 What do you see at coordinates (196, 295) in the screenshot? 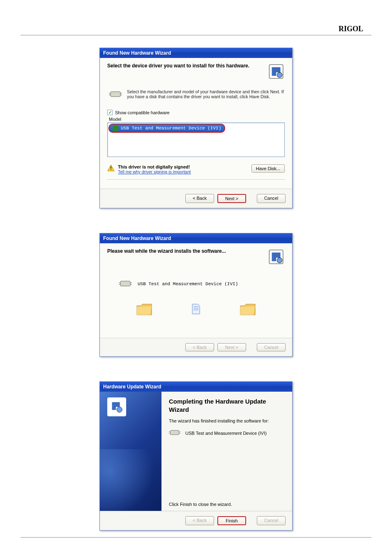
I see `dialog-installing: Found New Hardware Wizard Please wait wh…` at bounding box center [196, 295].